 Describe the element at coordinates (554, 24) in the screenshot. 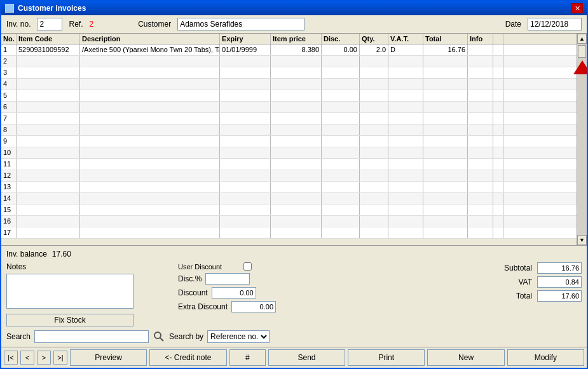

I see `date-input` at that location.